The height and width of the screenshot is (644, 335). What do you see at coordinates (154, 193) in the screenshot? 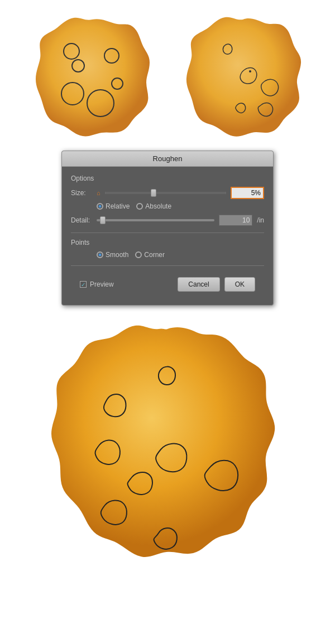
I see `size-slider-thumb` at bounding box center [154, 193].